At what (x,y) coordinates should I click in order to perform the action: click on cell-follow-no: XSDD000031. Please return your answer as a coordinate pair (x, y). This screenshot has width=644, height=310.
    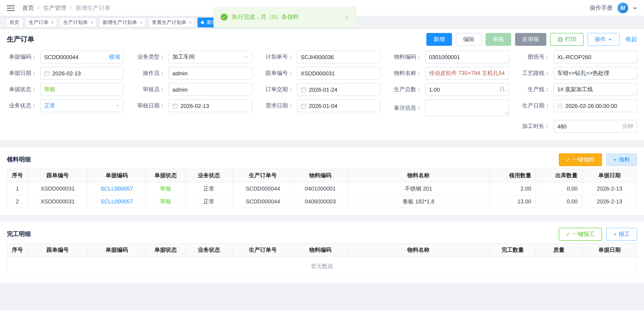
    Looking at the image, I should click on (58, 189).